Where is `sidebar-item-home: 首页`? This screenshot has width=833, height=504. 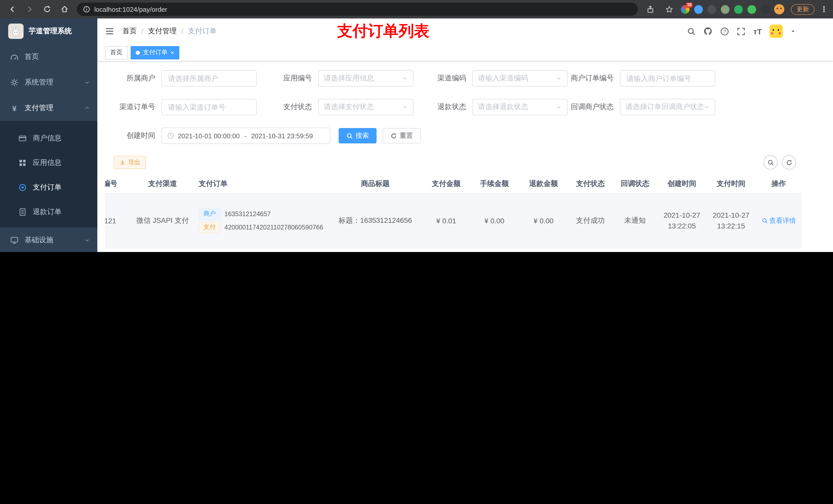 sidebar-item-home: 首页 is located at coordinates (49, 57).